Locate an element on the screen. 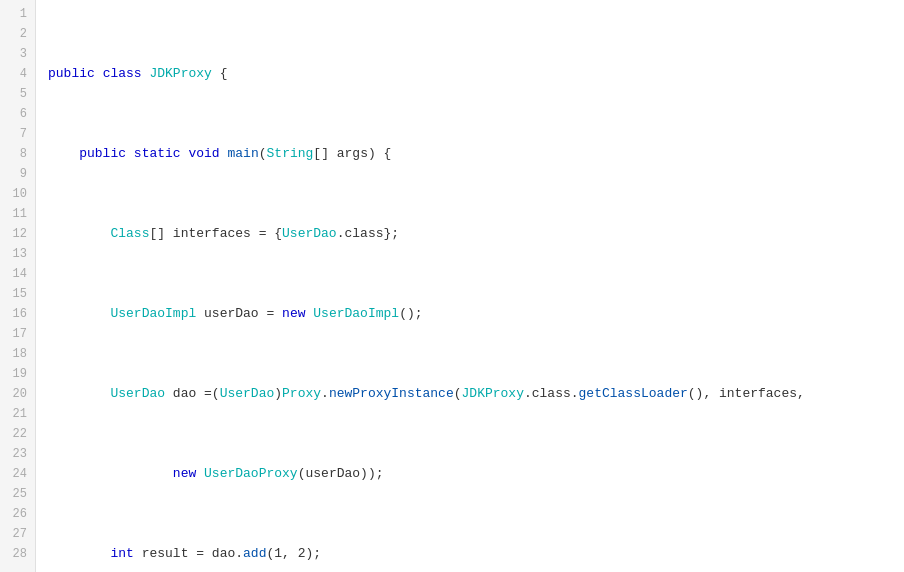  line-num-3: 3 is located at coordinates (18, 54).